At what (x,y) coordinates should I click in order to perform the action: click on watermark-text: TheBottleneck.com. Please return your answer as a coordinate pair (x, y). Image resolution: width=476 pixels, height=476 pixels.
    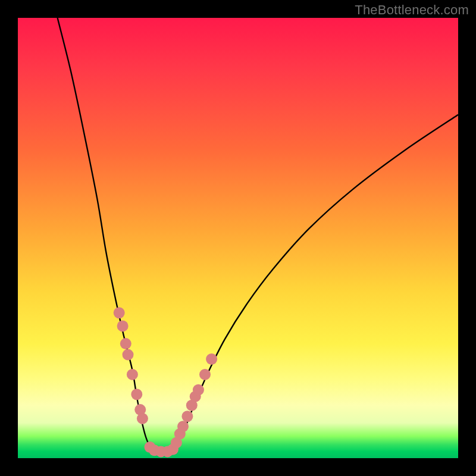
    Looking at the image, I should click on (412, 10).